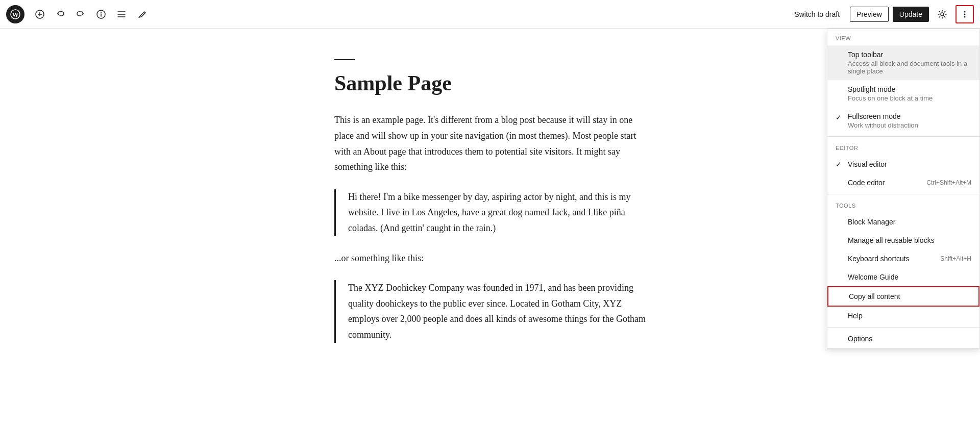 Image resolution: width=980 pixels, height=427 pixels. I want to click on svg-text: W, so click(15, 14).